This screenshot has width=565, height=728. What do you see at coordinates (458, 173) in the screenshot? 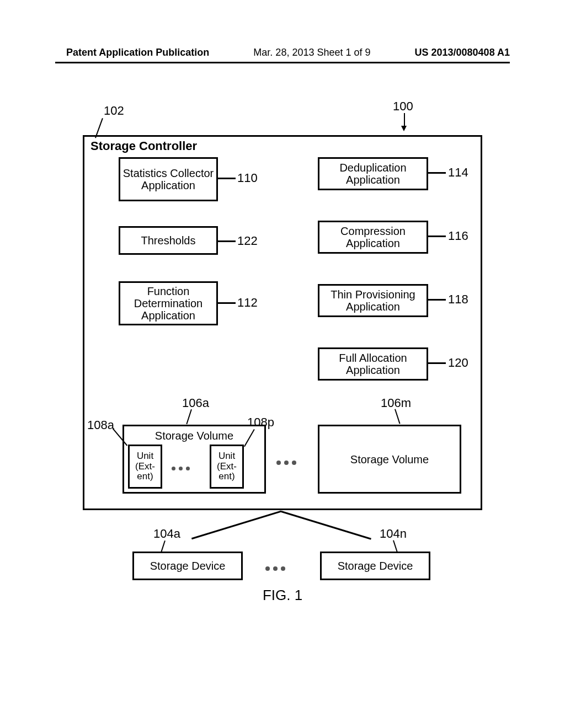
I see `ref-114: 114` at bounding box center [458, 173].